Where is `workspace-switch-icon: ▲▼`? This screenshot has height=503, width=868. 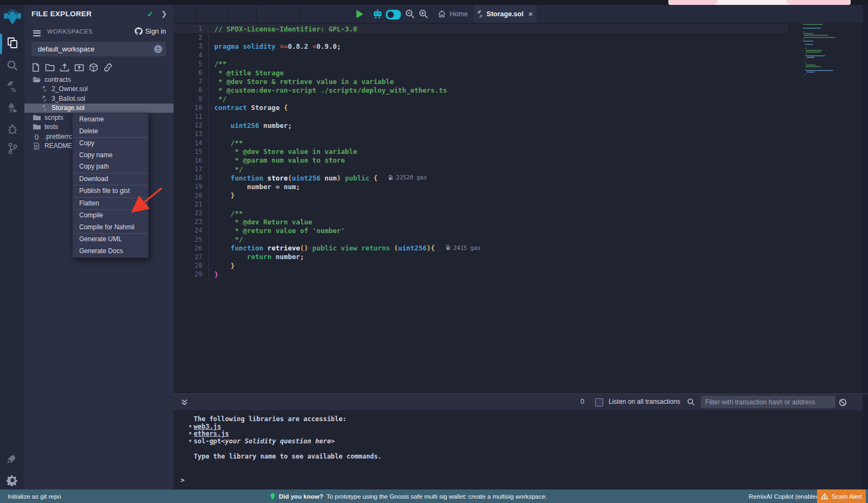 workspace-switch-icon: ▲▼ is located at coordinates (158, 49).